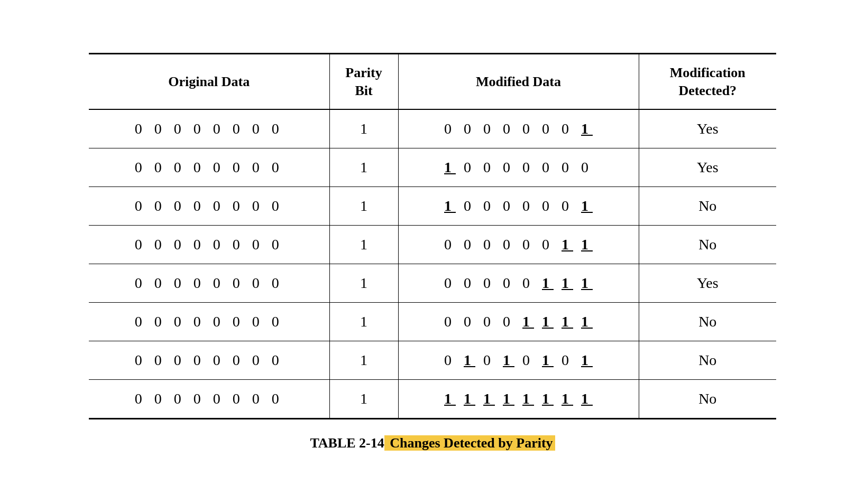 Image resolution: width=865 pixels, height=504 pixels. I want to click on cell-modified: 0 0 0 0 0 0 0 1, so click(518, 129).